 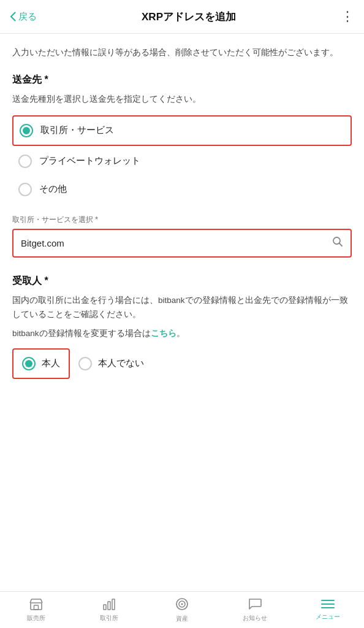 I want to click on exchange-icon, so click(x=109, y=605).